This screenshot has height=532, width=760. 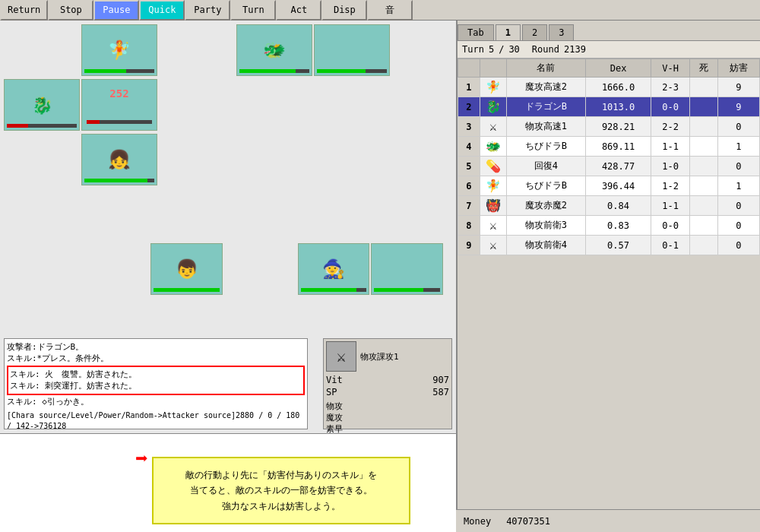 I want to click on ally-sprite-3: 🧙, so click(x=334, y=269).